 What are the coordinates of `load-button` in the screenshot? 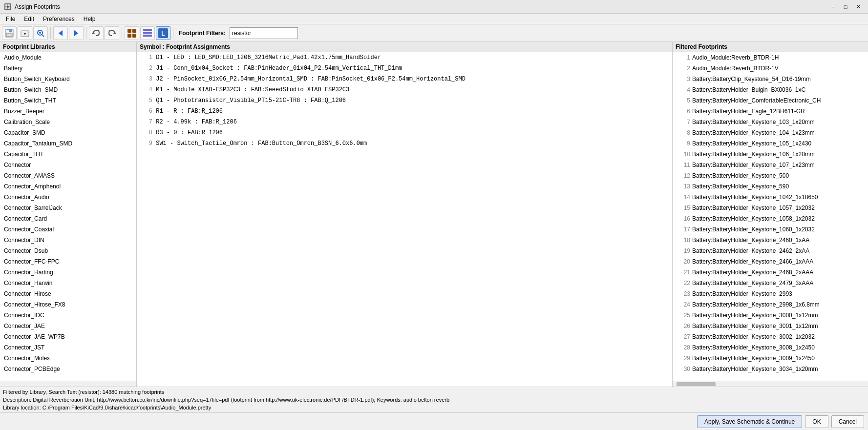 It's located at (25, 33).